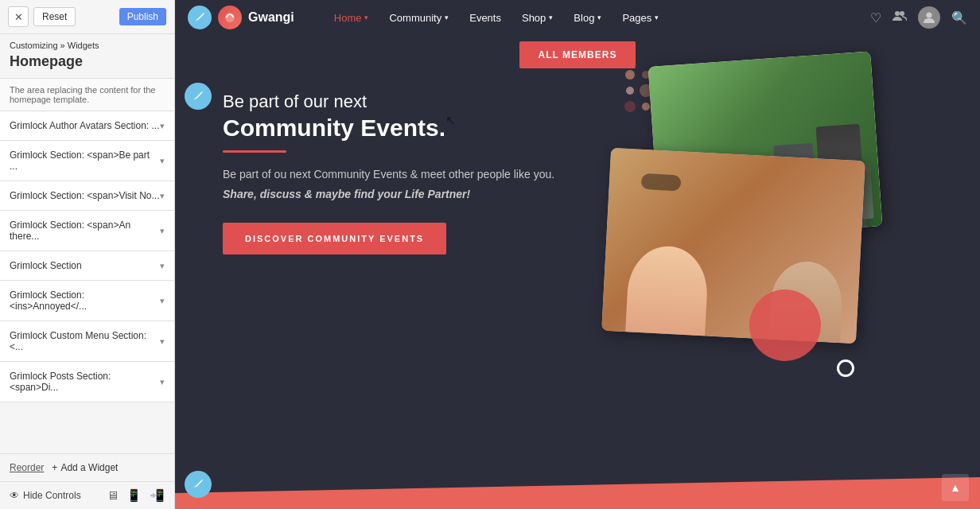  Describe the element at coordinates (45, 495) in the screenshot. I see `hide-controls-toggle: 👁 Hide Controls` at that location.